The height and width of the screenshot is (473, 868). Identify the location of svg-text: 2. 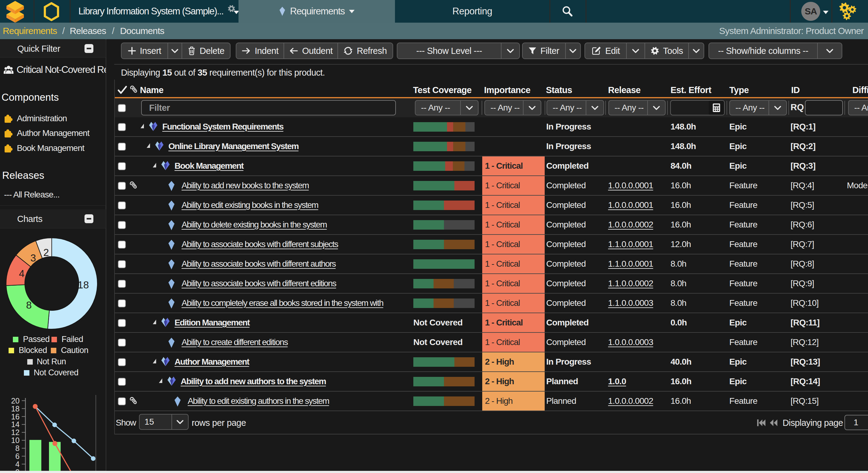
(18, 470).